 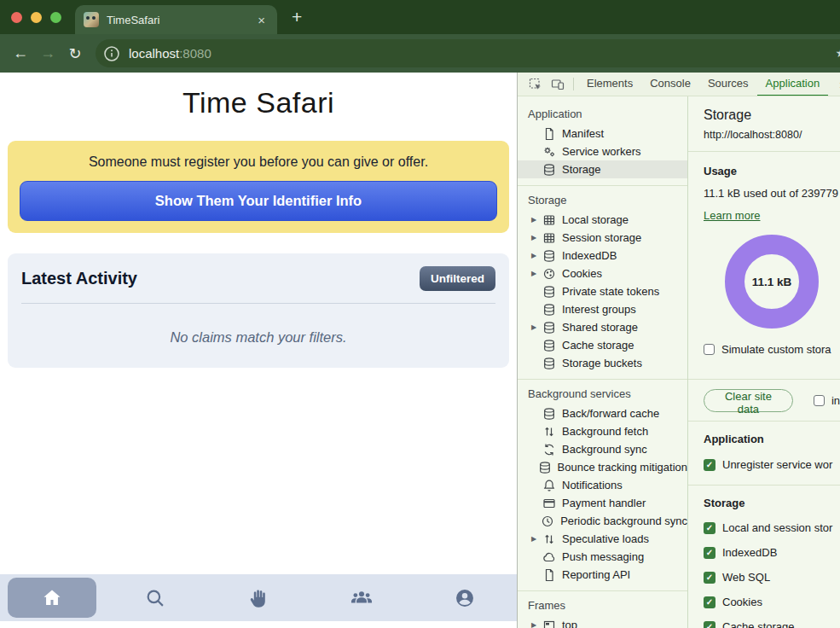 What do you see at coordinates (602, 520) in the screenshot?
I see `tree-item-periodic-background-sync: Periodic background sync` at bounding box center [602, 520].